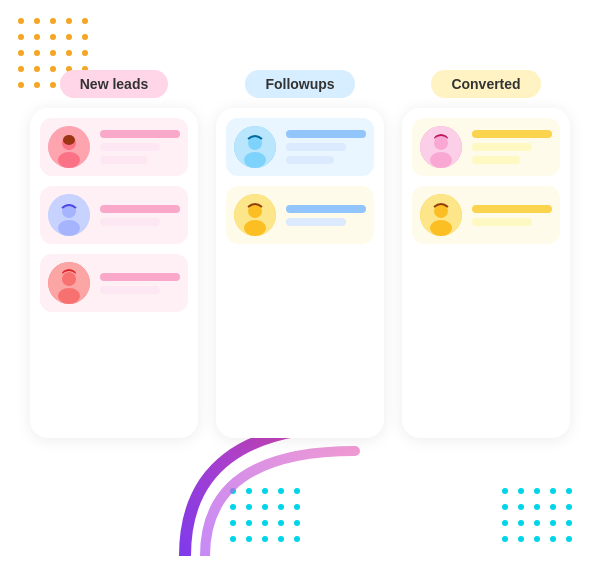  Describe the element at coordinates (300, 84) in the screenshot. I see `col-header-followups: Followups` at that location.